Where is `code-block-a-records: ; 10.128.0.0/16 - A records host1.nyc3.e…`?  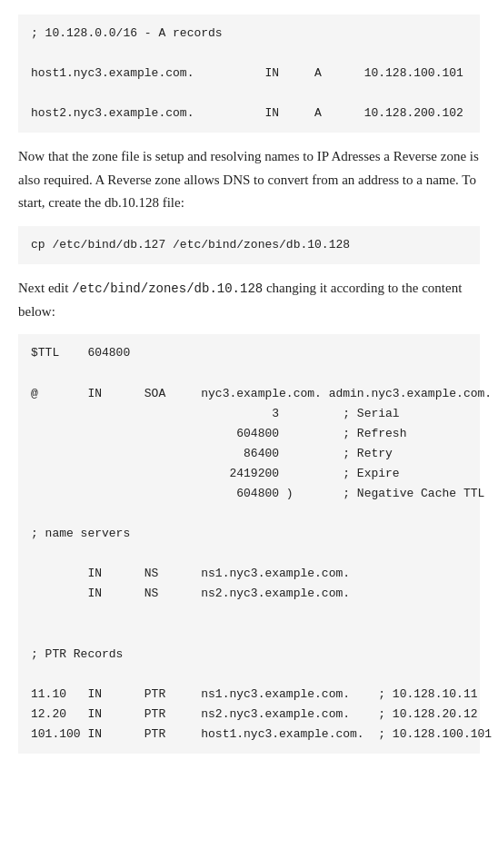
code-block-a-records: ; 10.128.0.0/16 - A records host1.nyc3.e… is located at coordinates (249, 74).